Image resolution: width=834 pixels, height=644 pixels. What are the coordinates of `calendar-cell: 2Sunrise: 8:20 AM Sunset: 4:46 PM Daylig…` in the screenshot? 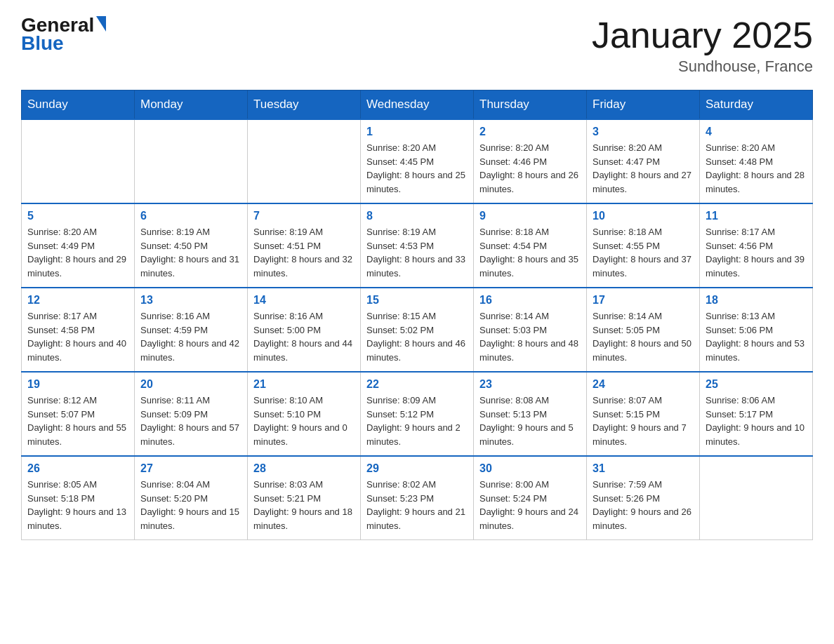 It's located at (531, 161).